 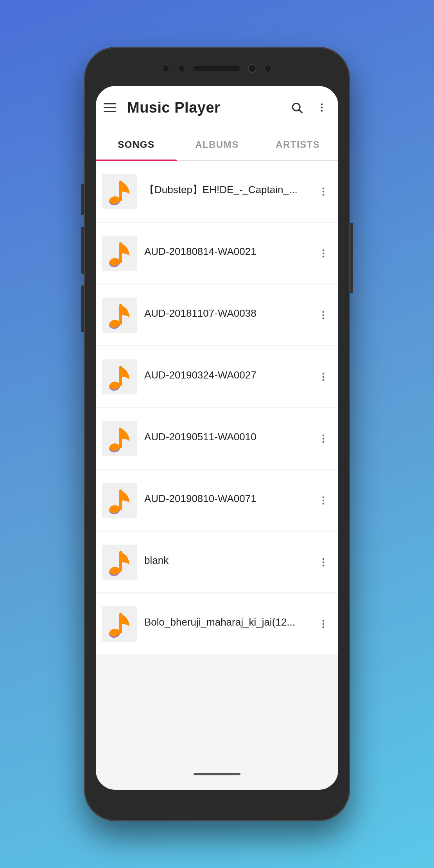 What do you see at coordinates (82, 309) in the screenshot?
I see `camera-button` at bounding box center [82, 309].